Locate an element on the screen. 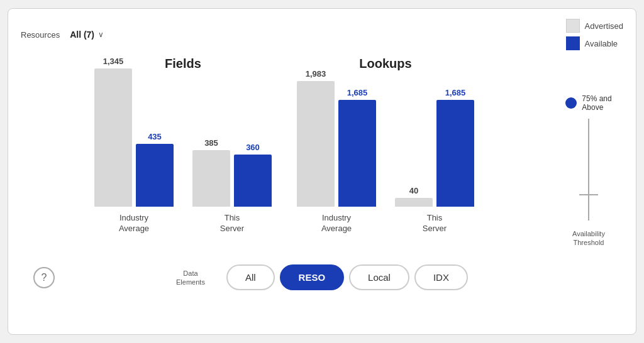 Image resolution: width=644 pixels, height=343 pixels. resources-value: All (7) is located at coordinates (82, 35).